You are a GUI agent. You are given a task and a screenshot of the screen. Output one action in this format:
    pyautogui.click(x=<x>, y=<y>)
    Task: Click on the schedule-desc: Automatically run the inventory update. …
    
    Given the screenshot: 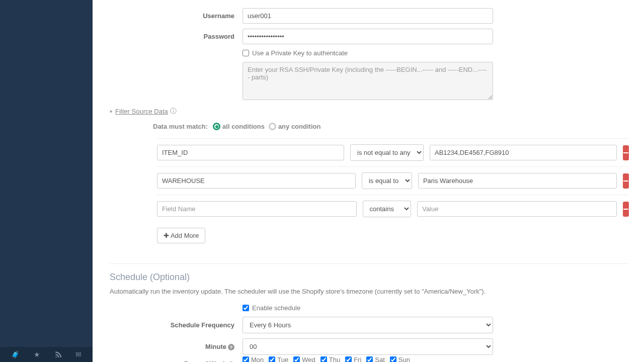 What is the action you would take?
    pyautogui.click(x=369, y=292)
    